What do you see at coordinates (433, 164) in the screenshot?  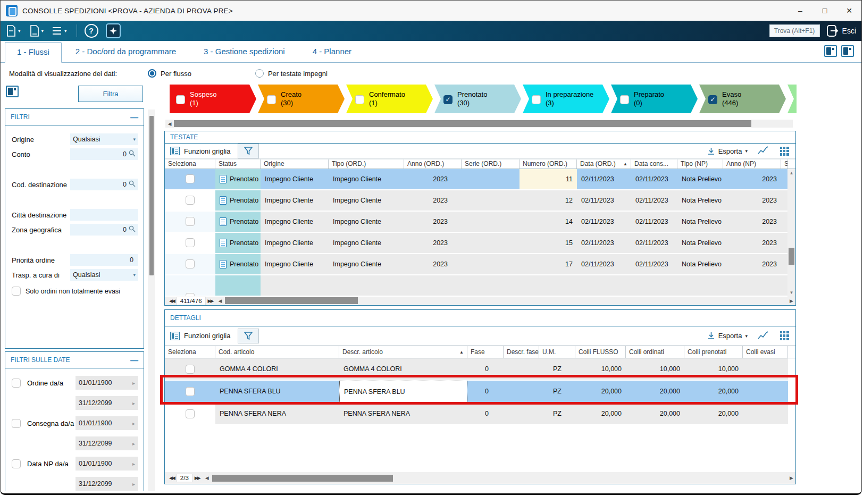 I see `testate-col-anno-ord-: Anno (ORD.)` at bounding box center [433, 164].